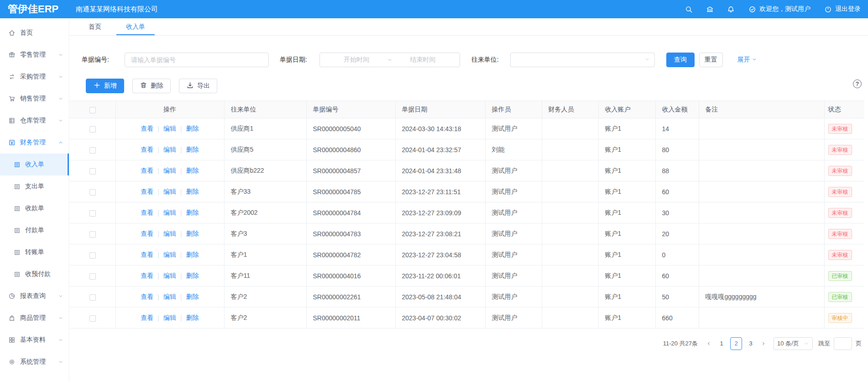  What do you see at coordinates (350, 276) in the screenshot?
I see `cell-bill-no: SR00000004016` at bounding box center [350, 276].